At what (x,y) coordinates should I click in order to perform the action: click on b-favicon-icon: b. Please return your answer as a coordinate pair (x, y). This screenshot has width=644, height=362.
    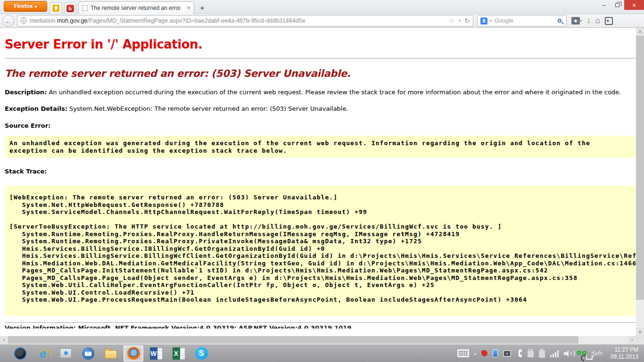
    Looking at the image, I should click on (70, 8).